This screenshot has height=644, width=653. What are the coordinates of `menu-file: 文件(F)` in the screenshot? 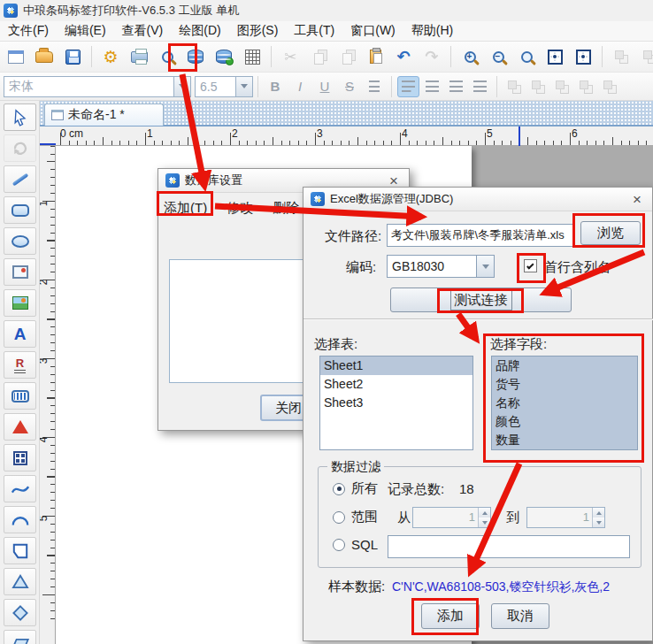 It's located at (28, 31).